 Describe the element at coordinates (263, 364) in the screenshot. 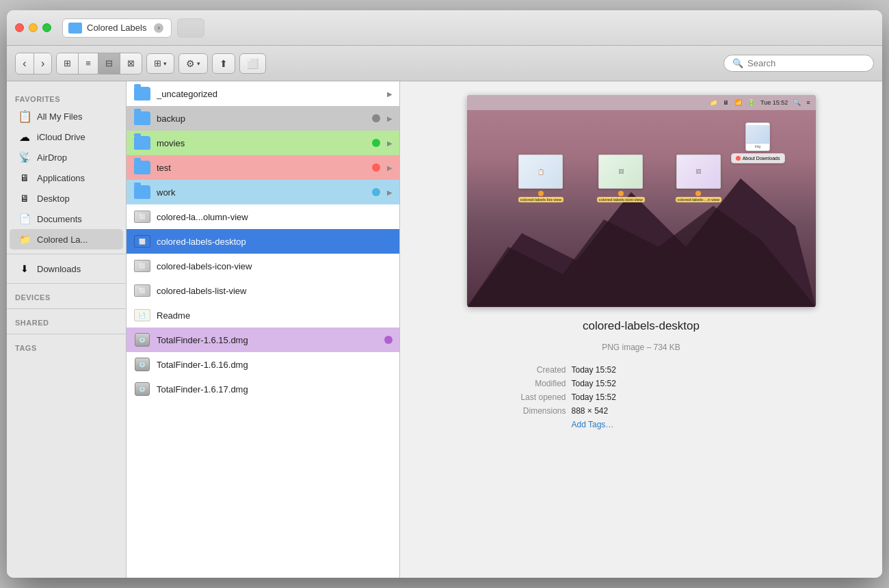

I see `file-item: 💿 TotalFinder-1.6.16.dmg` at that location.